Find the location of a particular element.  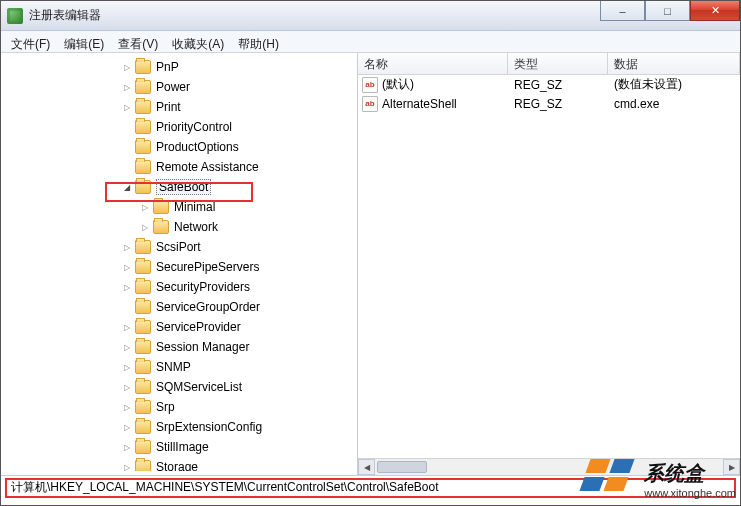

tree-item-label: PriorityControl is located at coordinates (194, 127).